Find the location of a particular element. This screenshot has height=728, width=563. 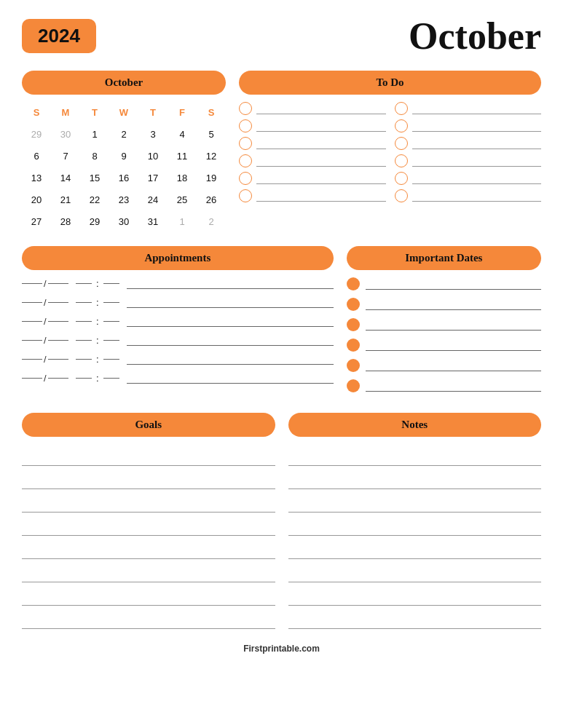

cal-day: 29 is located at coordinates (95, 221).